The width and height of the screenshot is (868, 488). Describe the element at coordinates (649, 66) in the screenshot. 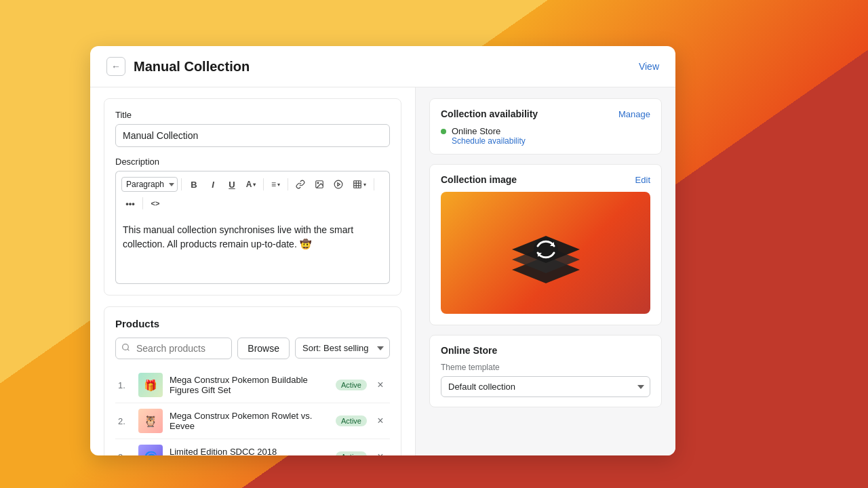

I see `view-link: View` at that location.